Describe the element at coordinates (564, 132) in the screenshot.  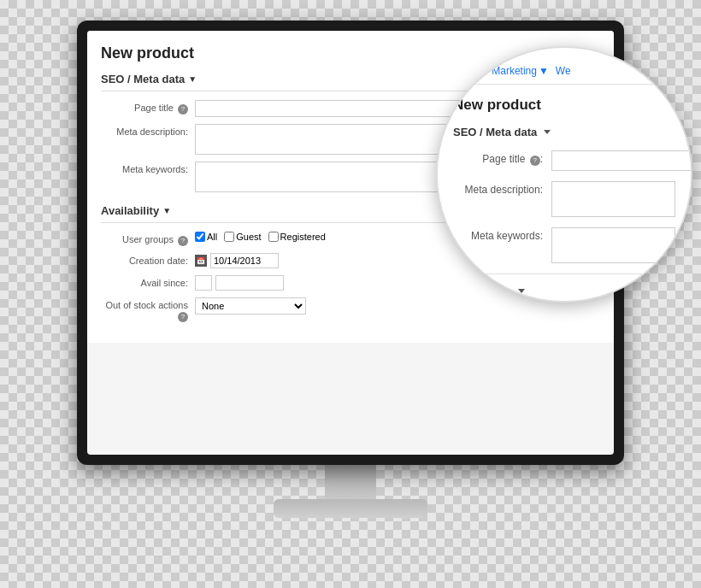
I see `magnifier-seo-header: SEO / Meta data` at that location.